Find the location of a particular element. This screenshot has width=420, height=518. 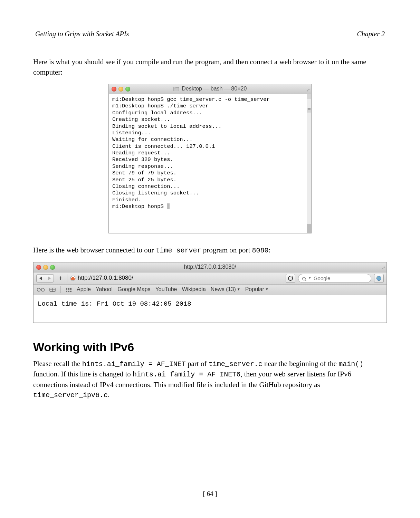

reload-icon is located at coordinates (290, 278).